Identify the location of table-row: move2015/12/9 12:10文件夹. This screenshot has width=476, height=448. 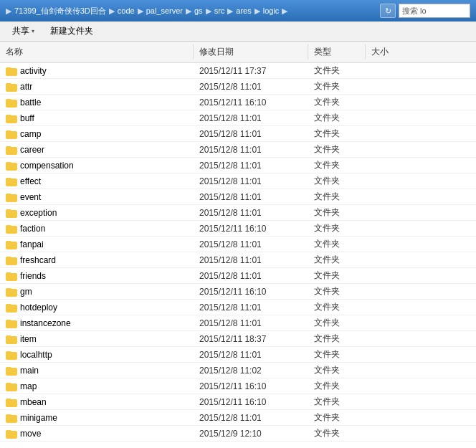
(238, 434).